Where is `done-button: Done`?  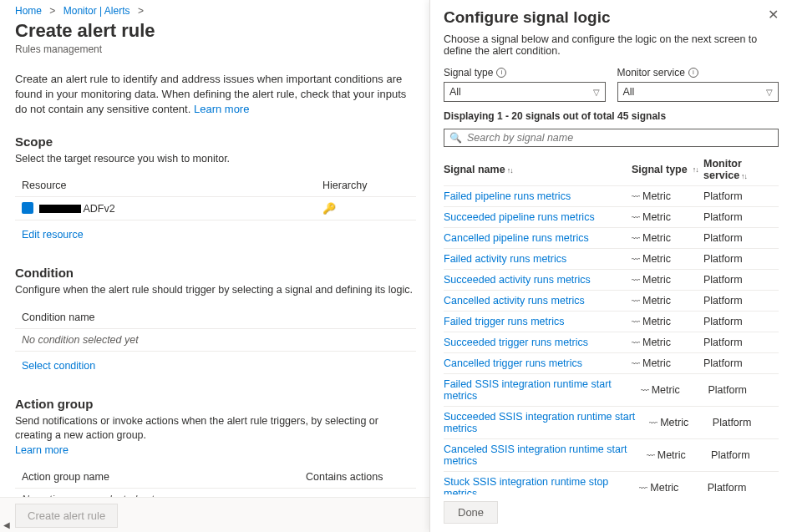 done-button: Done is located at coordinates (471, 513).